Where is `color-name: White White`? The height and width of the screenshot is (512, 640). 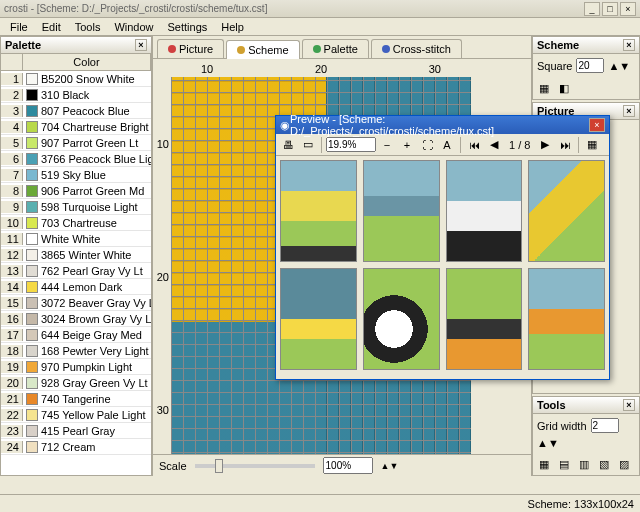 color-name: White White is located at coordinates (96, 239).